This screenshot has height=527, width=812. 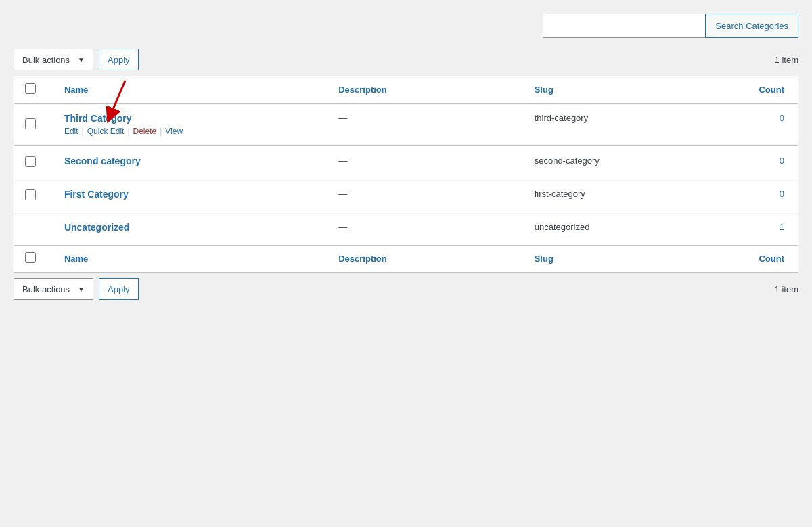 What do you see at coordinates (622, 90) in the screenshot?
I see `header-slug: Slug` at bounding box center [622, 90].